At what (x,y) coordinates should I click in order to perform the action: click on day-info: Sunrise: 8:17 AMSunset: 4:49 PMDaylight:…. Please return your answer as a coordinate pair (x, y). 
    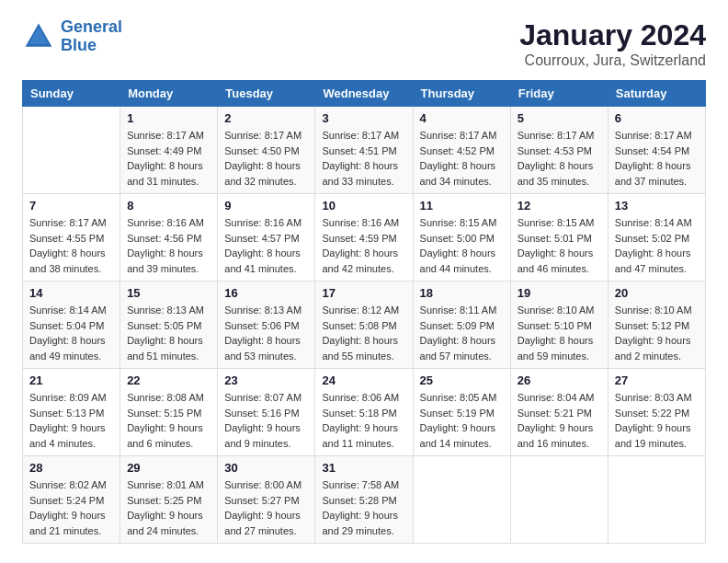
    Looking at the image, I should click on (169, 158).